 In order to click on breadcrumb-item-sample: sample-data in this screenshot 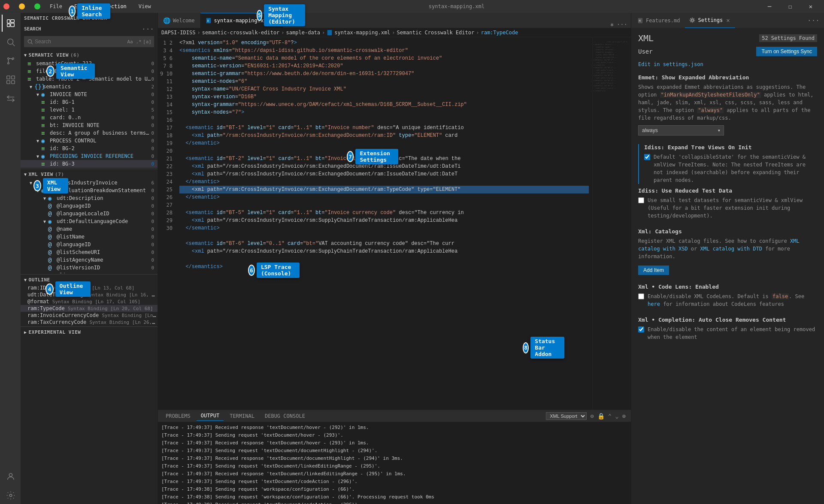, I will do `click(303, 33)`.